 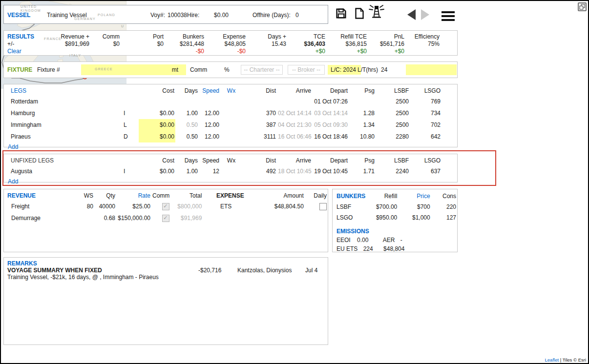 What do you see at coordinates (431, 70) in the screenshot?
I see `fixture-extra-input` at bounding box center [431, 70].